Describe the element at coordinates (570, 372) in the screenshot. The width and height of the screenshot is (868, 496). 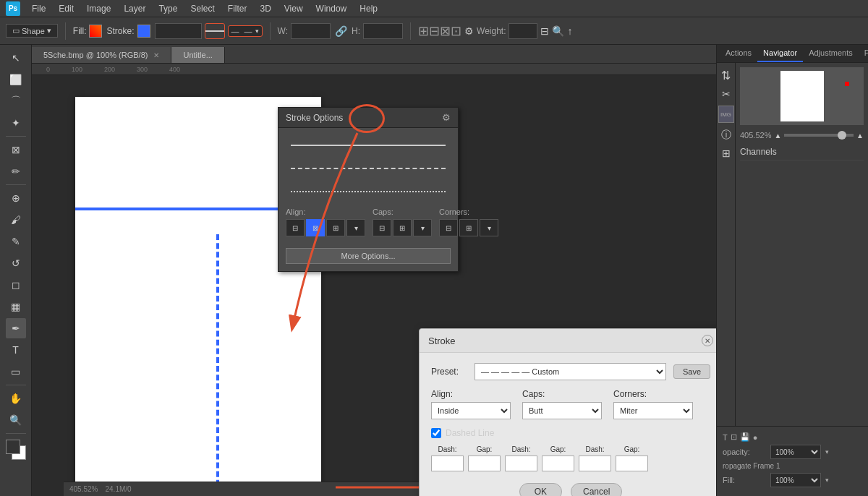
I see `preset-select: — — — — — Custom` at that location.